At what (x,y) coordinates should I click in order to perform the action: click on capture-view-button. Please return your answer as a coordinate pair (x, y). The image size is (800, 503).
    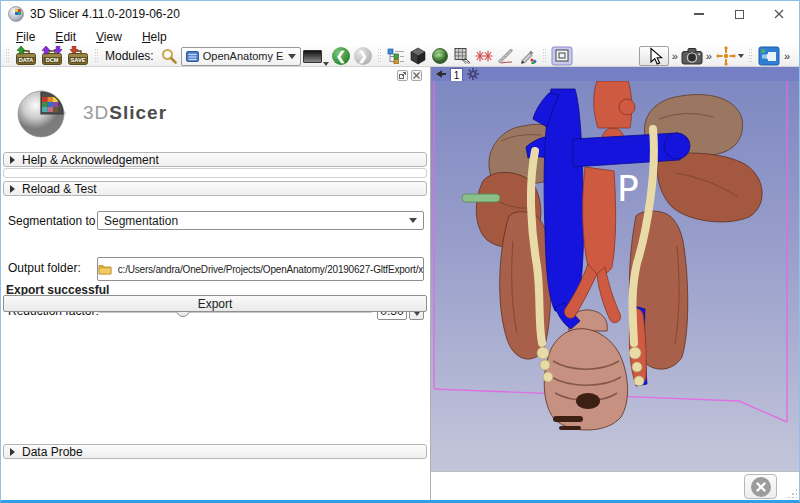
    Looking at the image, I should click on (692, 56).